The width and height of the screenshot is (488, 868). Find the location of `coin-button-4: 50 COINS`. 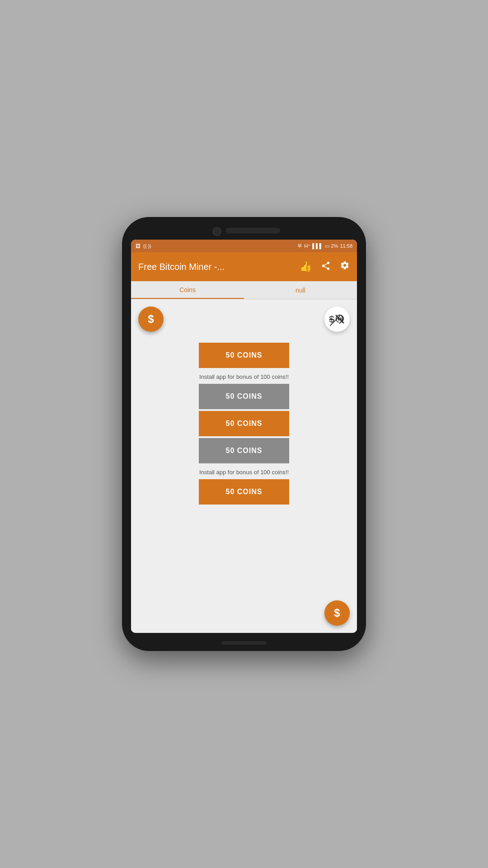

coin-button-4: 50 COINS is located at coordinates (244, 451).